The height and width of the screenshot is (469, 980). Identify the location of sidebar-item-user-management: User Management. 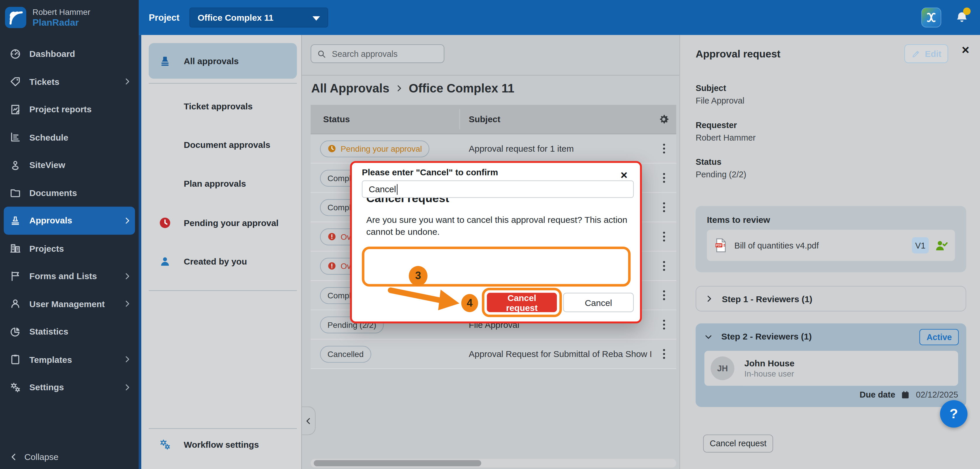
(69, 304).